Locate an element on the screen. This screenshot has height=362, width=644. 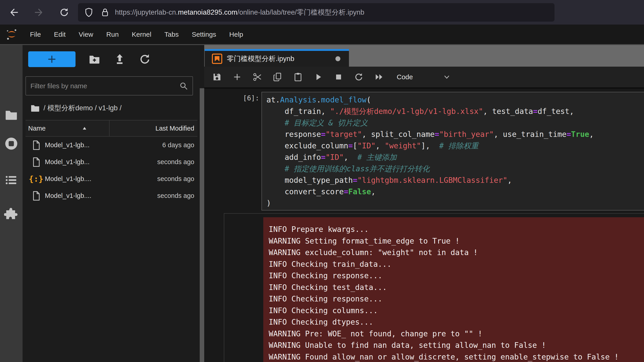
code-line: ) is located at coordinates (455, 203).